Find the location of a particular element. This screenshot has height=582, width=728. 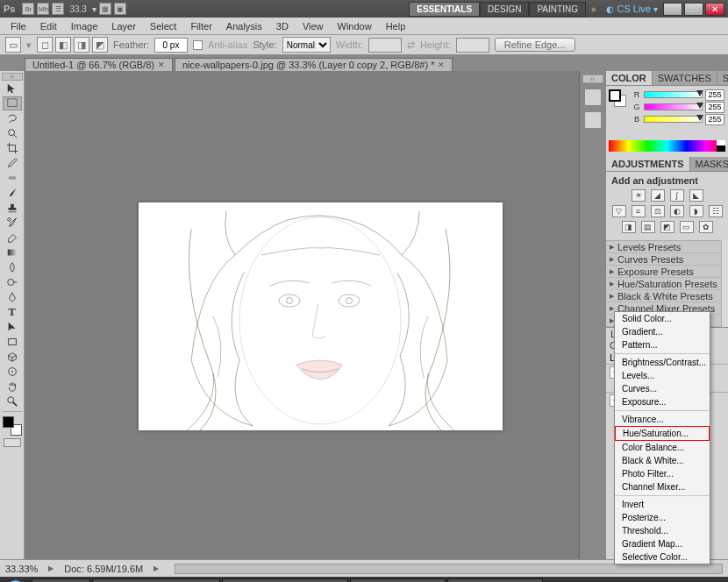

g-value: 255 is located at coordinates (715, 107).